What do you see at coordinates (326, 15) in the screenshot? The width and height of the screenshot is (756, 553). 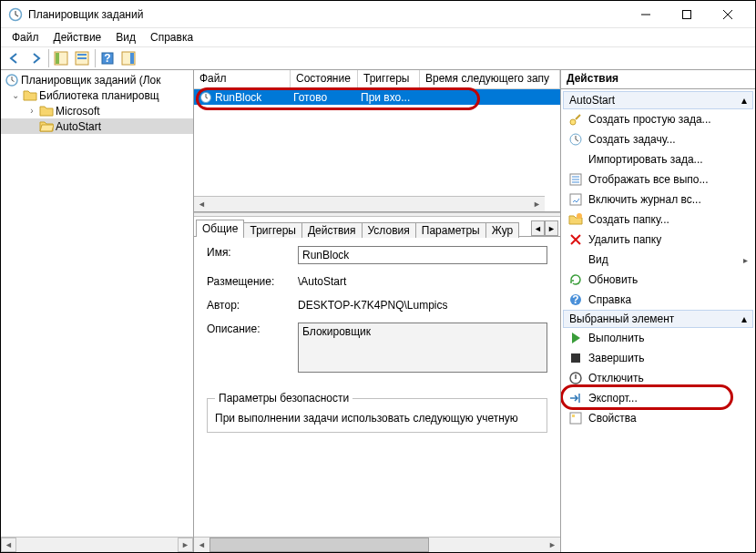 I see `window-title: Планировщик заданий` at bounding box center [326, 15].